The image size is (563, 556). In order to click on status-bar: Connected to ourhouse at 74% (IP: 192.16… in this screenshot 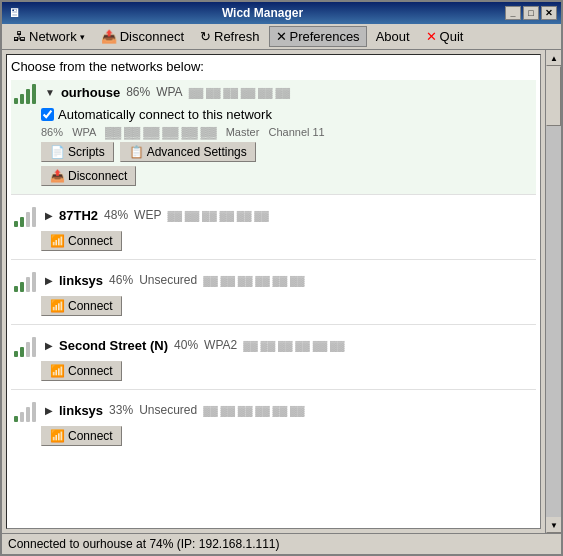, I will do `click(282, 544)`.